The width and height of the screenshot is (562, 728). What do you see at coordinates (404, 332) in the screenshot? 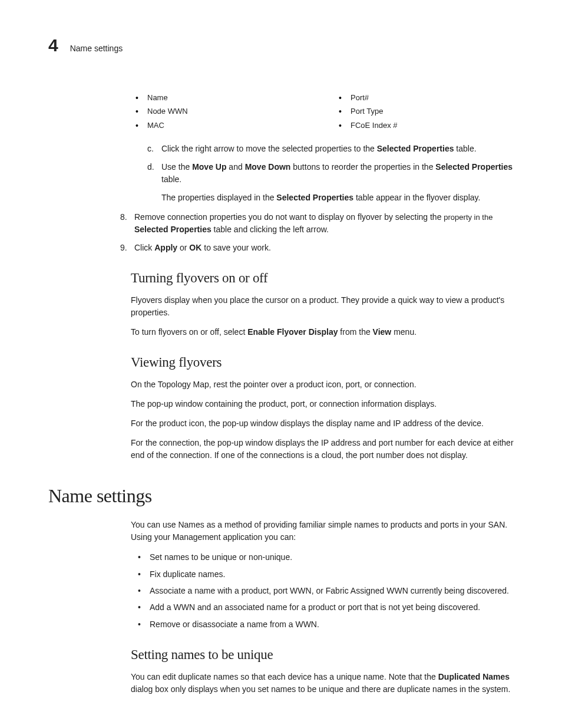
I see `text: menu.` at bounding box center [404, 332].